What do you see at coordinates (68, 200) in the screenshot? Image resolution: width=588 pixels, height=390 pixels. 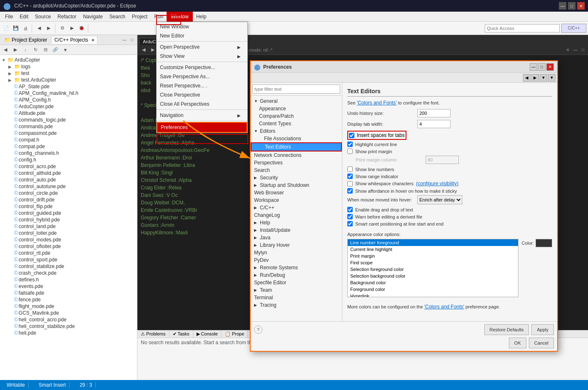 I see `tree-item-control-drift: © control_drift.pde` at bounding box center [68, 200].